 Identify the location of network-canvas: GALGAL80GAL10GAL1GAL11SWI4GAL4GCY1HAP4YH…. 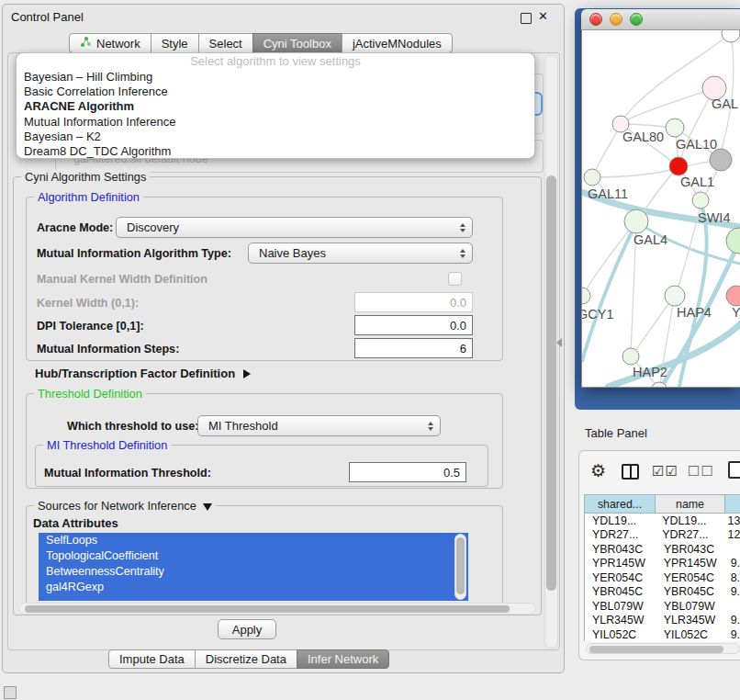
(661, 209).